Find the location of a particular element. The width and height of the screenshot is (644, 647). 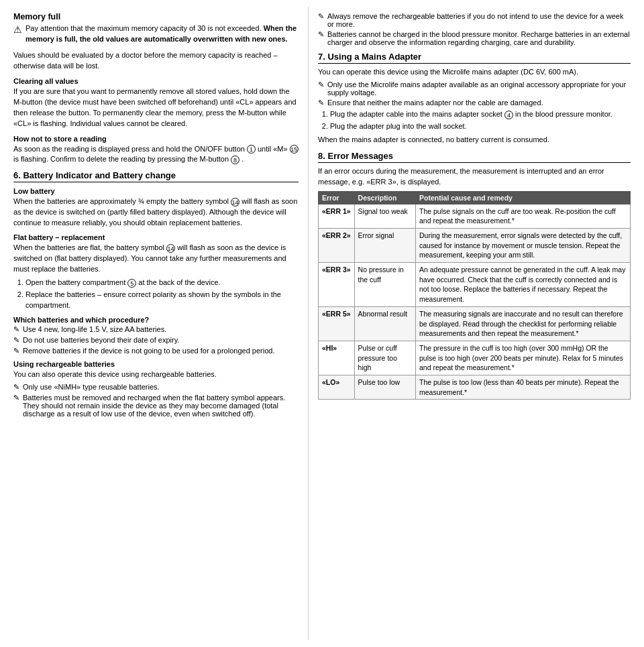

which-bullet-3: ✎ Remove batteries if the device is not … is located at coordinates (156, 351).